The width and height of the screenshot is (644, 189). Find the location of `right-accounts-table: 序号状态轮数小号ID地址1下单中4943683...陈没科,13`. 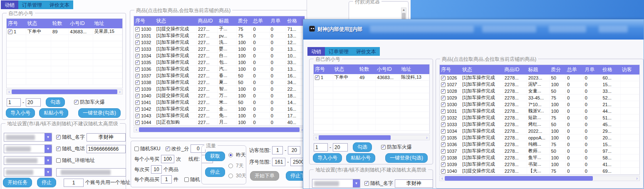

right-accounts-table: 序号状态轮数小号ID地址1下单中4943683...陈没科,13 is located at coordinates (372, 99).